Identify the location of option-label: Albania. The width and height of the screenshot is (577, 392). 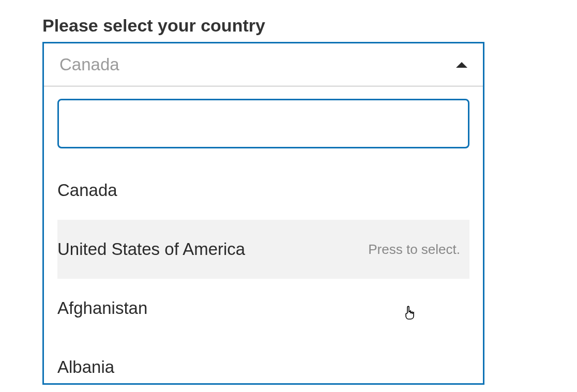
(86, 367).